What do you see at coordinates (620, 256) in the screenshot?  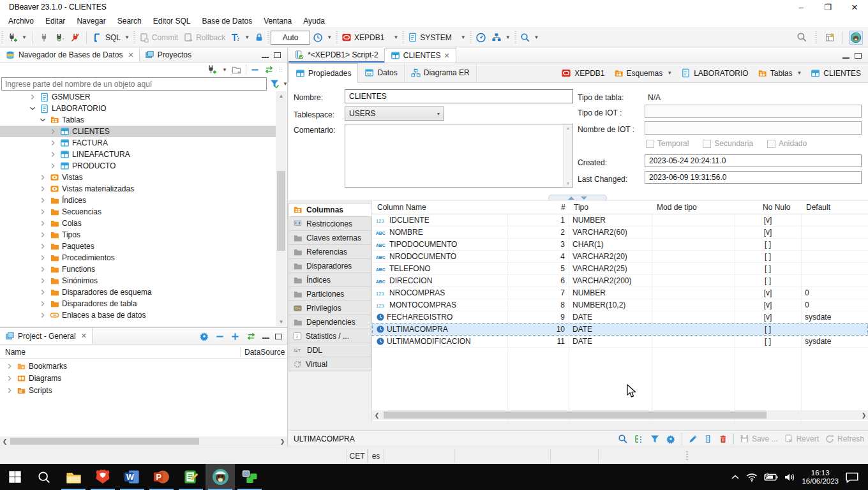 I see `column-row-nrodocumento: ABCNRODOCUMENTO4VARCHAR2(20)[ ]` at bounding box center [620, 256].